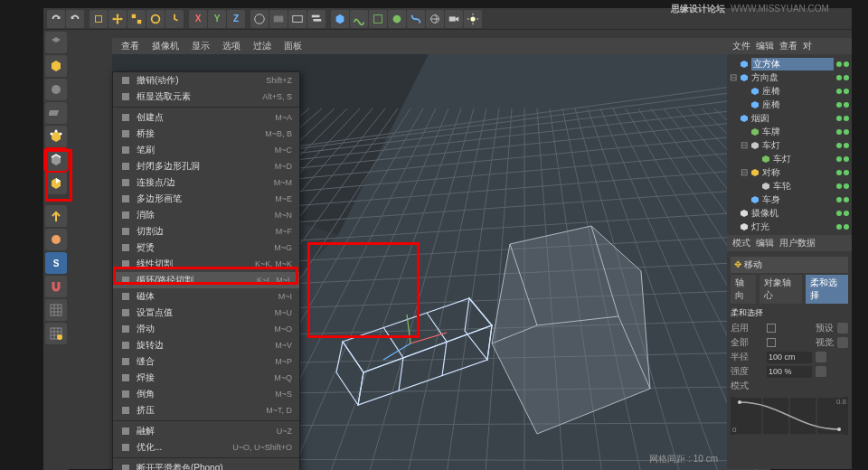  What do you see at coordinates (56, 89) in the screenshot?
I see `texture-mode` at bounding box center [56, 89].